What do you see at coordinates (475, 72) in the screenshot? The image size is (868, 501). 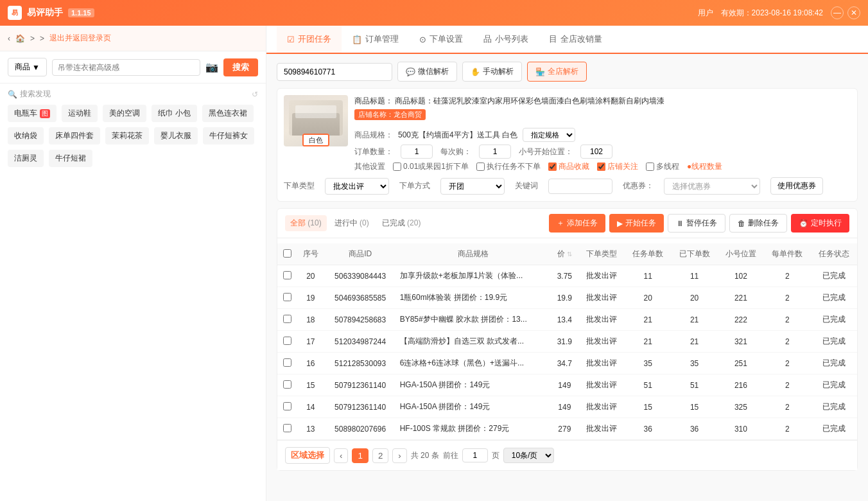 I see `hand-icon: ✋` at bounding box center [475, 72].